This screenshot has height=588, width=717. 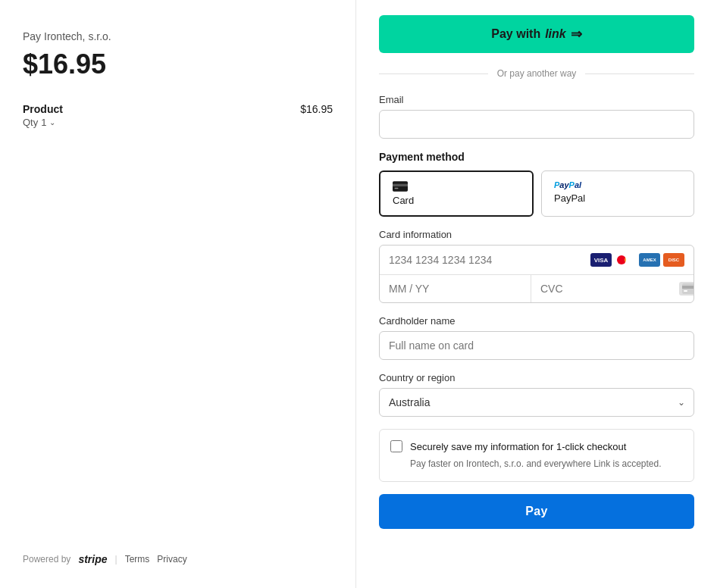 What do you see at coordinates (570, 199) in the screenshot?
I see `paypal-option-label: PayPal` at bounding box center [570, 199].